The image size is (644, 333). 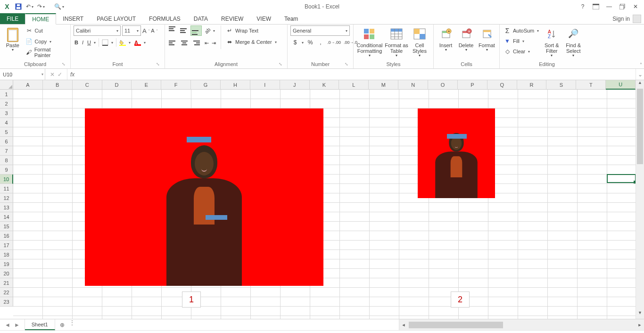 What do you see at coordinates (201, 19) in the screenshot?
I see `tab-data: DATA` at bounding box center [201, 19].